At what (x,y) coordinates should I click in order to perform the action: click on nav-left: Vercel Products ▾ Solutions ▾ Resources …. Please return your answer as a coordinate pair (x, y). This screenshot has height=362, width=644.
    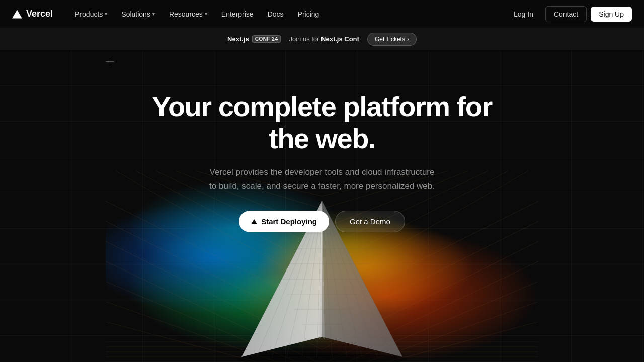
    Looking at the image, I should click on (169, 14).